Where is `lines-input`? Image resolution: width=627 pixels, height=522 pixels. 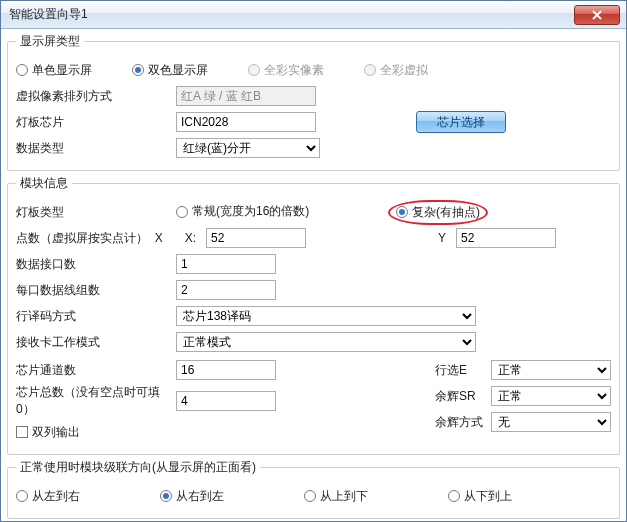
lines-input is located at coordinates (226, 290).